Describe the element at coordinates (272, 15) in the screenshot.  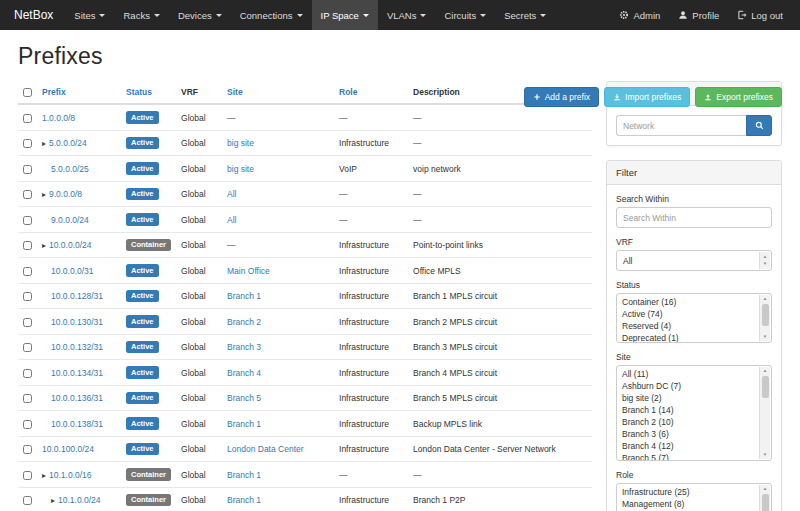
I see `nav-item-connections: Connections` at that location.